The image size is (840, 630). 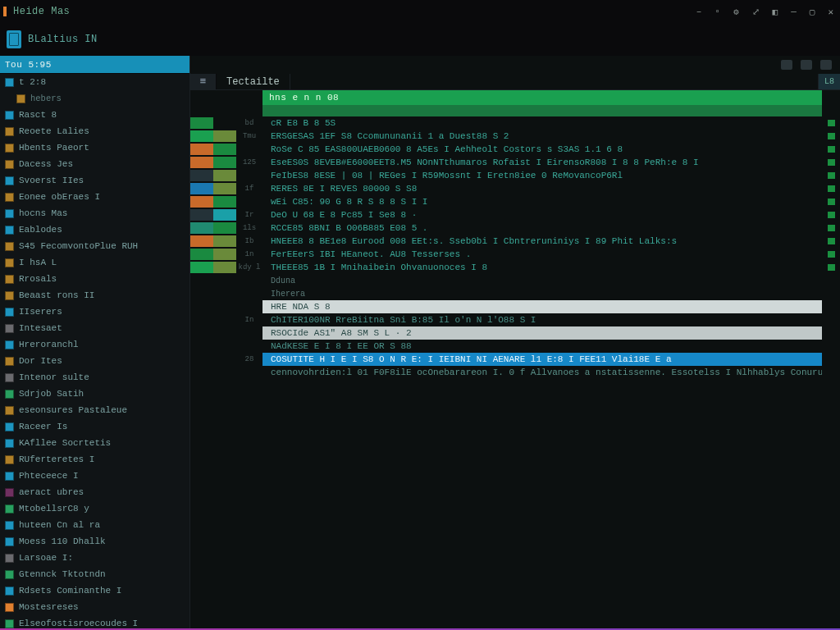 What do you see at coordinates (95, 98) in the screenshot?
I see `sidebar-item: hebers` at bounding box center [95, 98].